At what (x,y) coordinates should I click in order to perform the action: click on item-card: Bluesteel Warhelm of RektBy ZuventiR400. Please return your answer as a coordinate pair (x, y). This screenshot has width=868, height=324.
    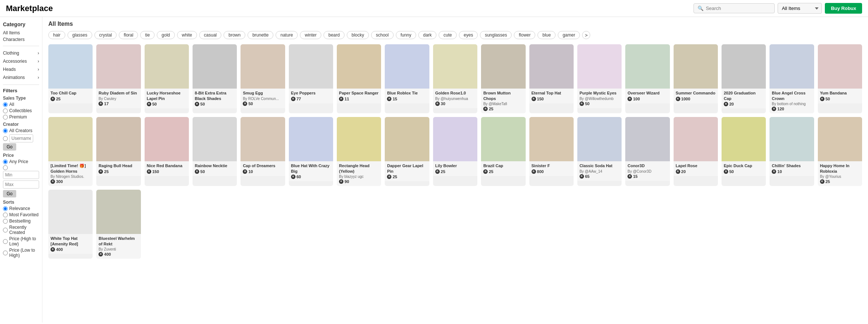
    Looking at the image, I should click on (118, 224).